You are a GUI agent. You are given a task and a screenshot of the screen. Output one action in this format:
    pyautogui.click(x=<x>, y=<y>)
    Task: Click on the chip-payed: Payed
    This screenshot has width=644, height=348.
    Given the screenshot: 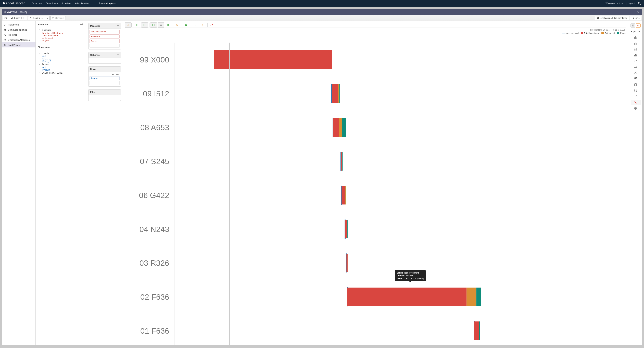 What is the action you would take?
    pyautogui.click(x=104, y=41)
    